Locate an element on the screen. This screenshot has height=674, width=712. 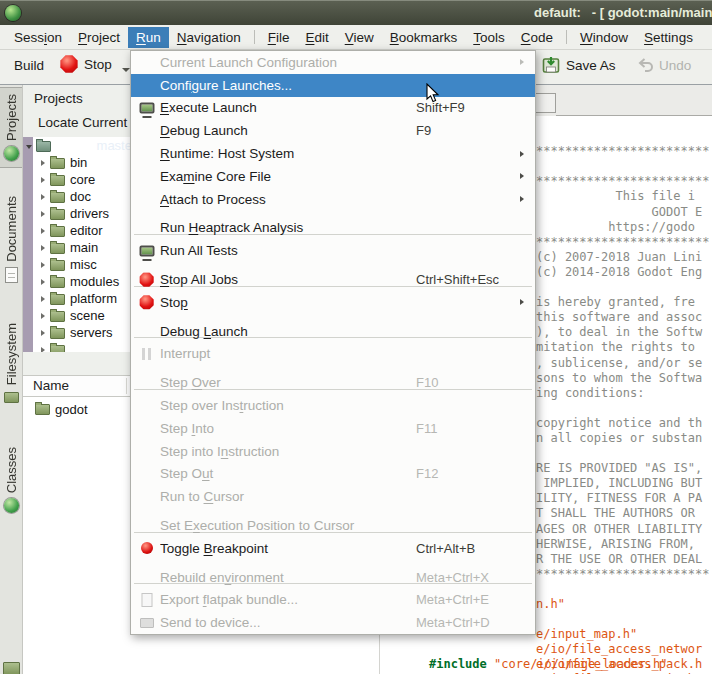
list-item: godot is located at coordinates (76, 408).